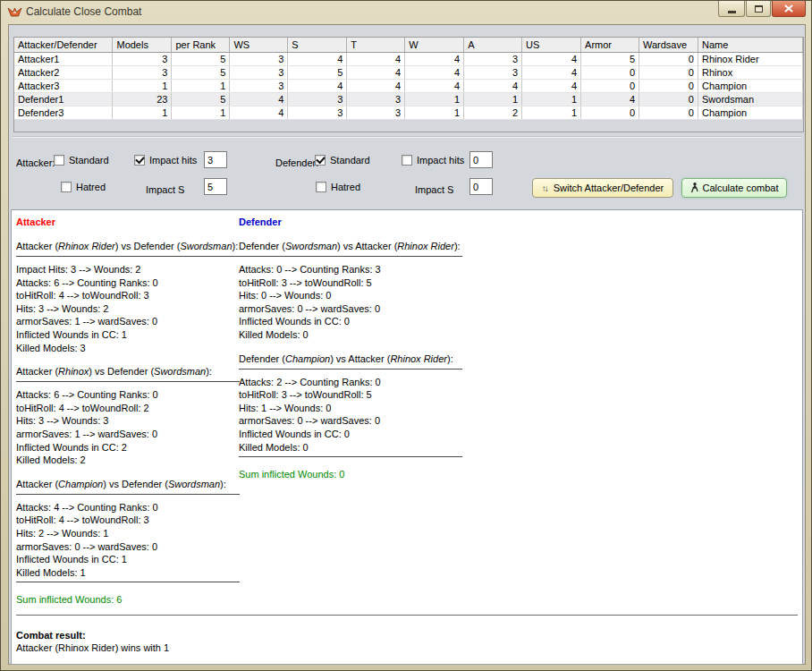 This screenshot has width=812, height=671. What do you see at coordinates (407, 137) in the screenshot?
I see `section-separator` at bounding box center [407, 137].